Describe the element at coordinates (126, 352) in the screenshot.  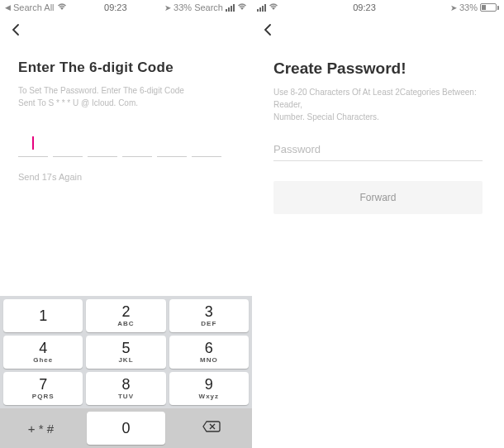
I see `key-5: 5JKL` at that location.